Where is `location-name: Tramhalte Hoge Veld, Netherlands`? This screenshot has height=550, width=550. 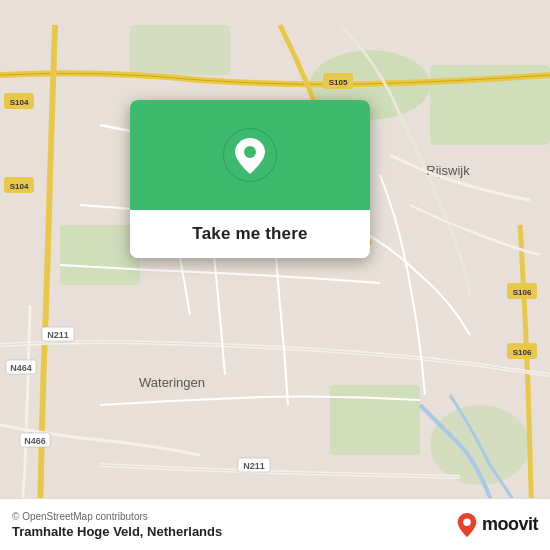 location-name: Tramhalte Hoge Veld, Netherlands is located at coordinates (117, 532).